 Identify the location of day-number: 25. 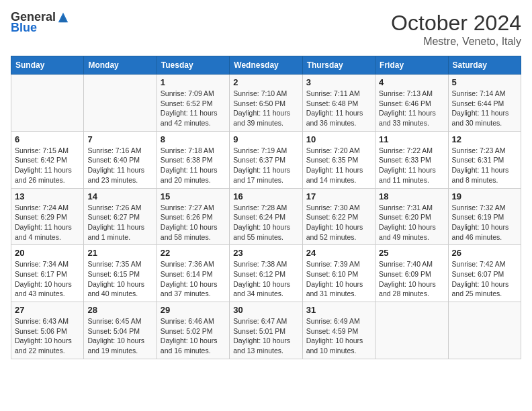
(411, 253).